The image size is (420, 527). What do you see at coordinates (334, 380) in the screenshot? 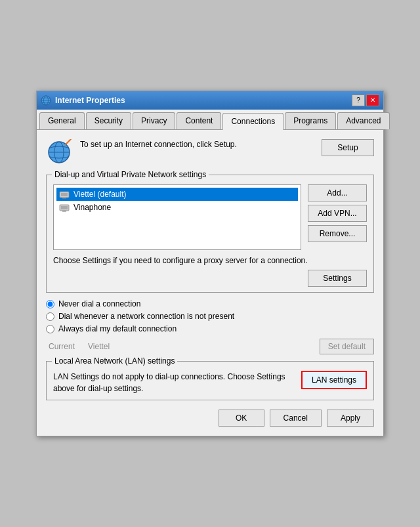
I see `lan-settings-button: LAN settings` at bounding box center [334, 380].